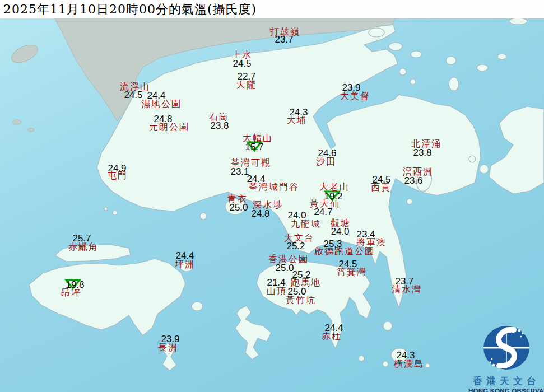 This screenshot has width=544, height=392. Describe the element at coordinates (325, 204) in the screenshot. I see `station-label: 黃大仙` at that location.